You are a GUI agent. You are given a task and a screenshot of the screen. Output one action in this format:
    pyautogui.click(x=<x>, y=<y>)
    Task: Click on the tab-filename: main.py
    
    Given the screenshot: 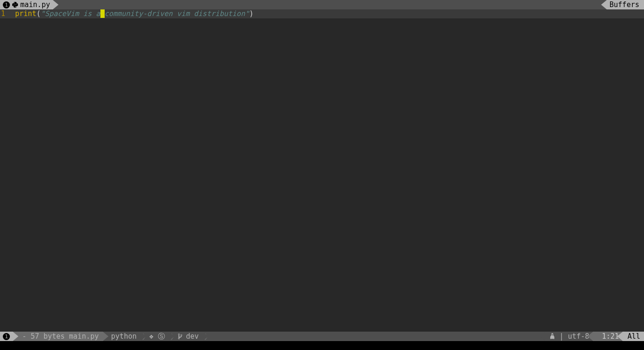 What is the action you would take?
    pyautogui.click(x=35, y=5)
    